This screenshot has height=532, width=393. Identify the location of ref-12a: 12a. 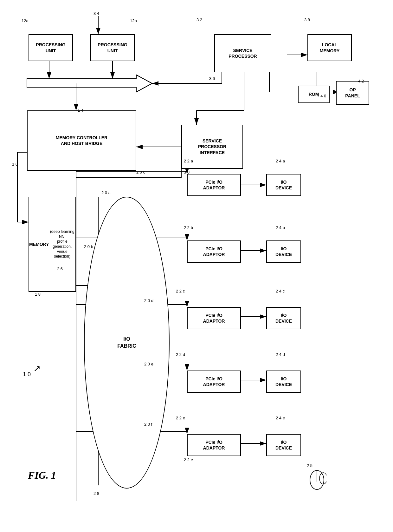
(25, 21).